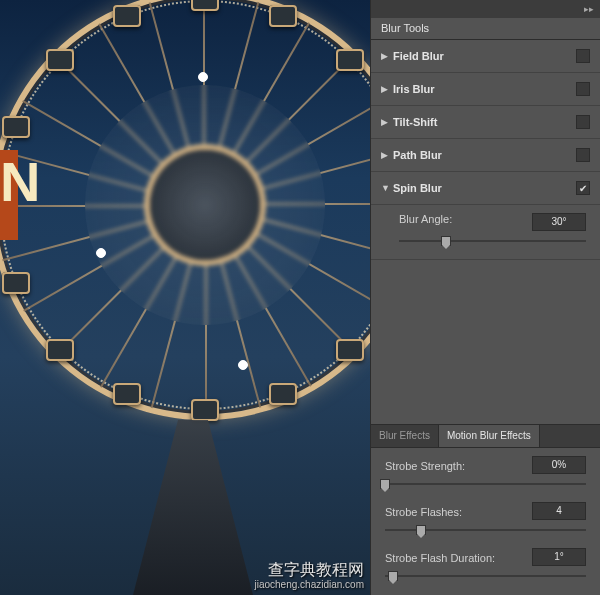 The width and height of the screenshot is (600, 595). I want to click on panel-header-bar: ▸▸, so click(486, 9).